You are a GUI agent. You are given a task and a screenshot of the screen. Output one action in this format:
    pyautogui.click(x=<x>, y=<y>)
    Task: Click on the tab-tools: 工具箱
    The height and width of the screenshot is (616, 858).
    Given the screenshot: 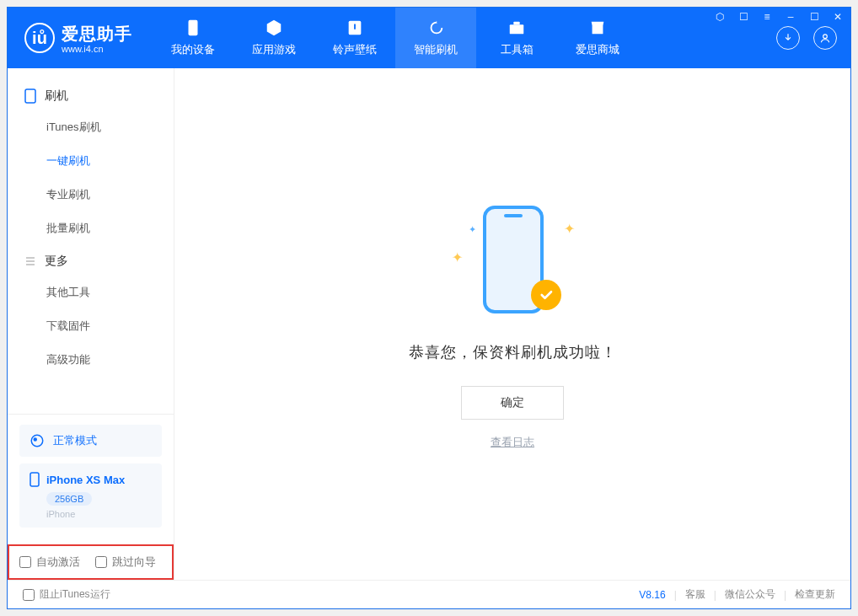 What is the action you would take?
    pyautogui.click(x=517, y=38)
    